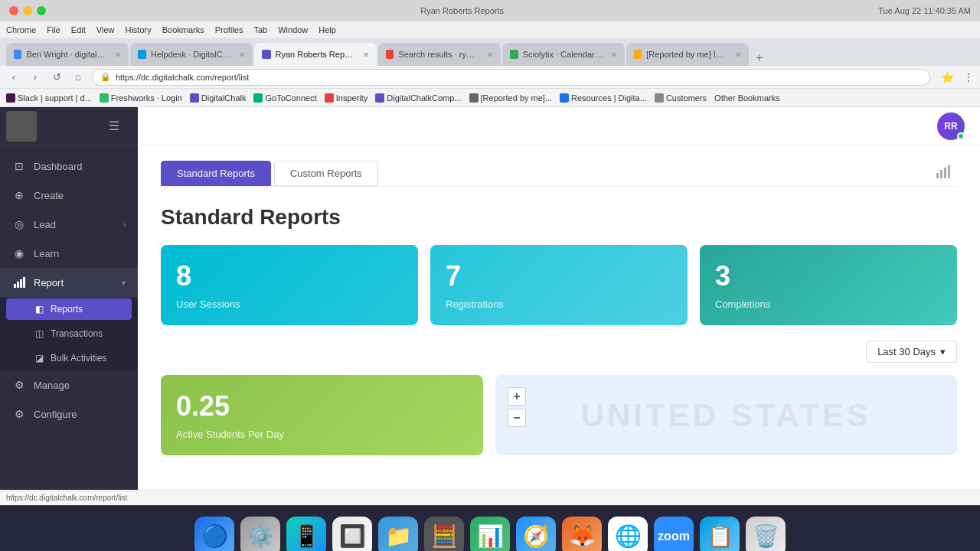  I want to click on sidebar-item-dashboard: ⊡ Dashboard, so click(69, 166).